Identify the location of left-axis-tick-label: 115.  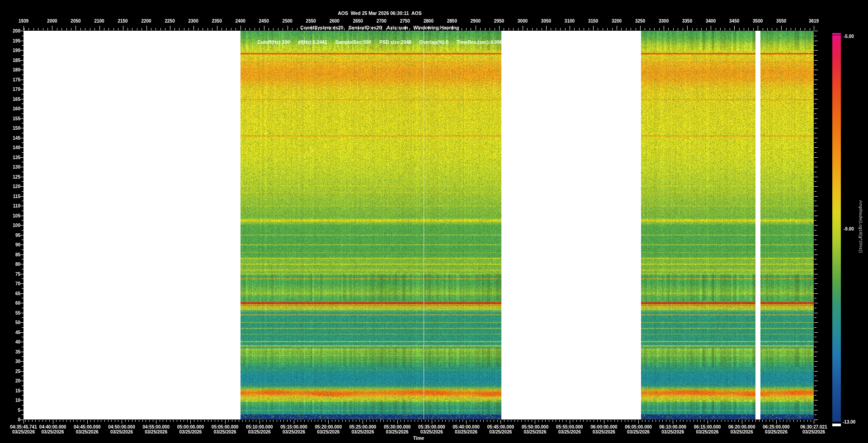
(17, 196).